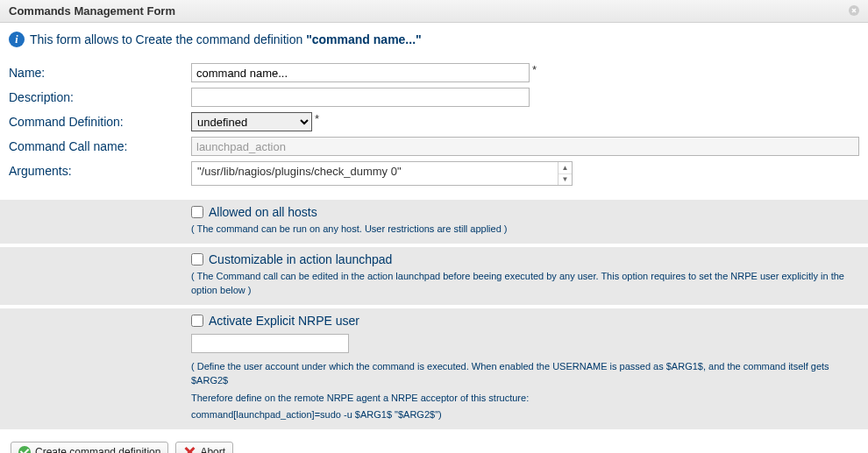  What do you see at coordinates (435, 443) in the screenshot?
I see `button-row: Create command definition Abort` at bounding box center [435, 443].